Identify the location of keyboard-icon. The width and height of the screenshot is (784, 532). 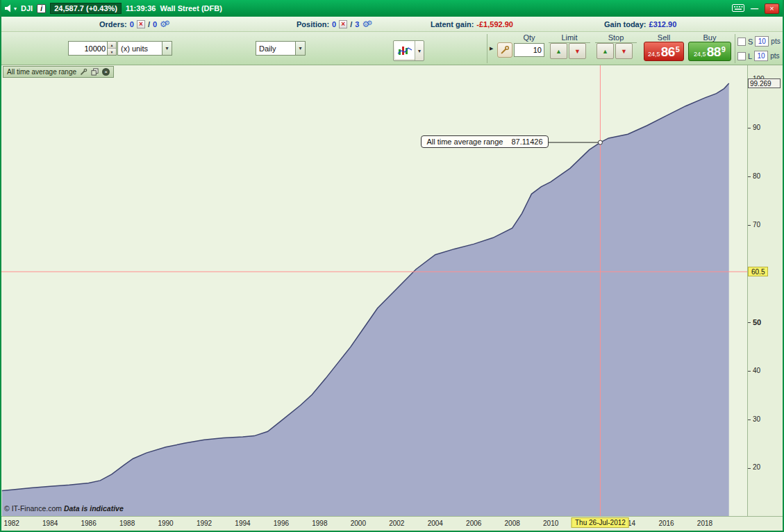
(738, 8).